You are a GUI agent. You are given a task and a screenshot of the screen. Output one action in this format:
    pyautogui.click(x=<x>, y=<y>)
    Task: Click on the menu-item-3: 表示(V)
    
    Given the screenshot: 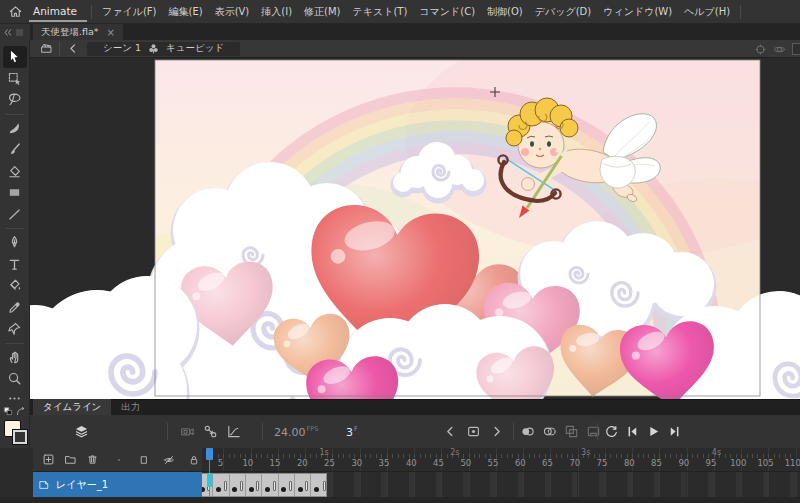 What is the action you would take?
    pyautogui.click(x=232, y=12)
    